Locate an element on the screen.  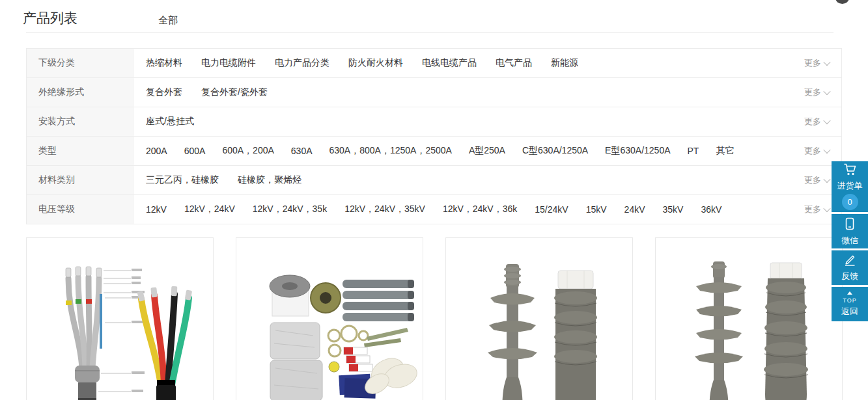
filter-options: 热缩材料电力电缆附件电力产品分类防火耐火材料电线电缆产品电气产品新能源 is located at coordinates (458, 63).